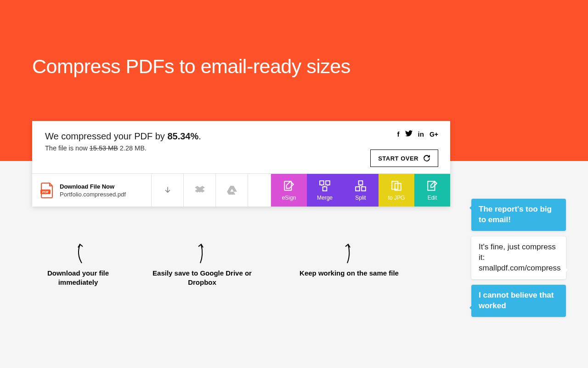  I want to click on tool-split-label: Split, so click(360, 198).